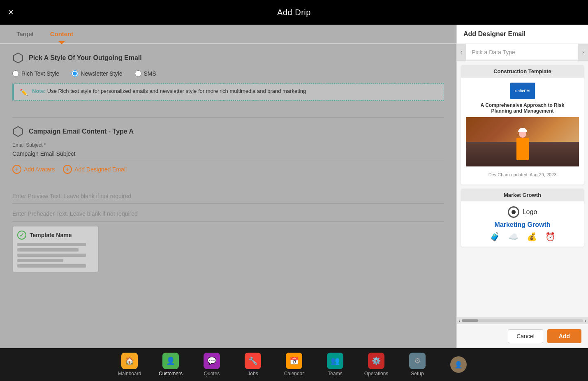 The width and height of the screenshot is (588, 381). Describe the element at coordinates (39, 169) in the screenshot. I see `add-avatars-label: Add Avatars` at that location.